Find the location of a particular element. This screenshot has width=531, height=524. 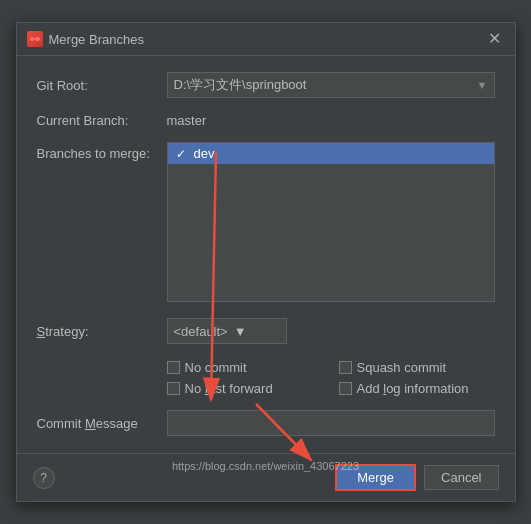

add-log-info-label: Add log information is located at coordinates (413, 388).